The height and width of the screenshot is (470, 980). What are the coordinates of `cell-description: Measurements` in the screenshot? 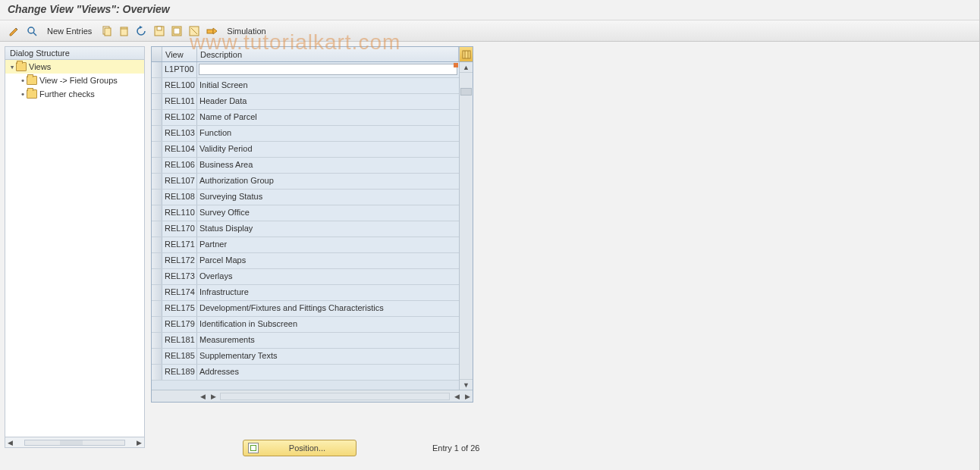 It's located at (328, 340).